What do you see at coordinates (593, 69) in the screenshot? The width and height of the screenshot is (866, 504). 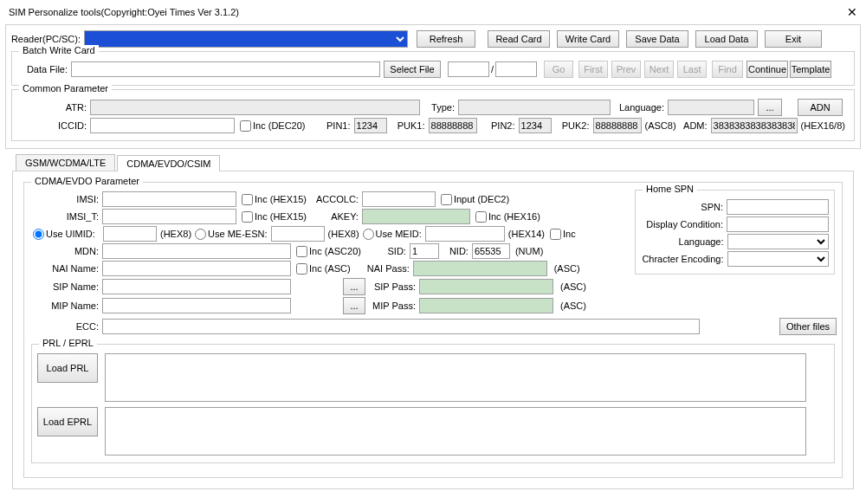 I see `first-button: First` at bounding box center [593, 69].